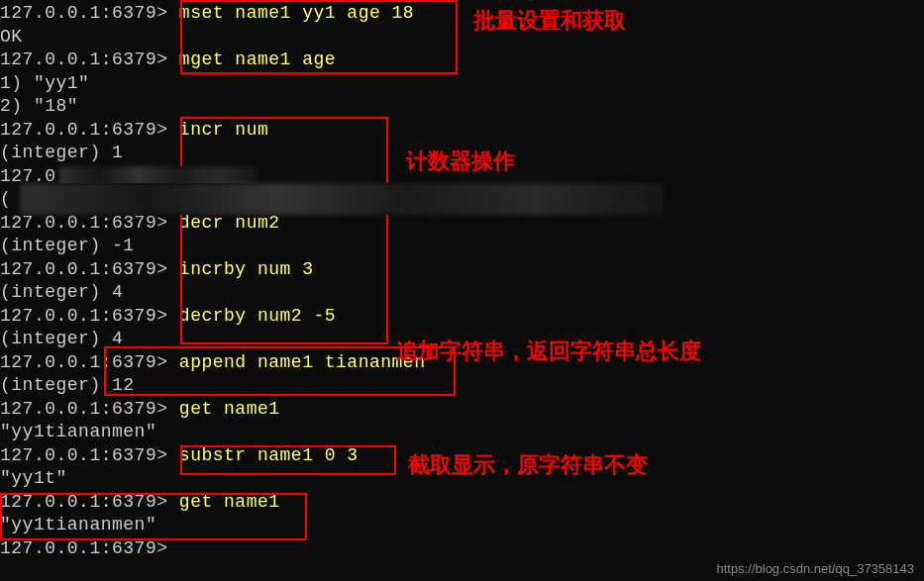  Describe the element at coordinates (462, 456) in the screenshot. I see `terminal-line: 127.0.0.1:6379> substr name1 0 3` at that location.